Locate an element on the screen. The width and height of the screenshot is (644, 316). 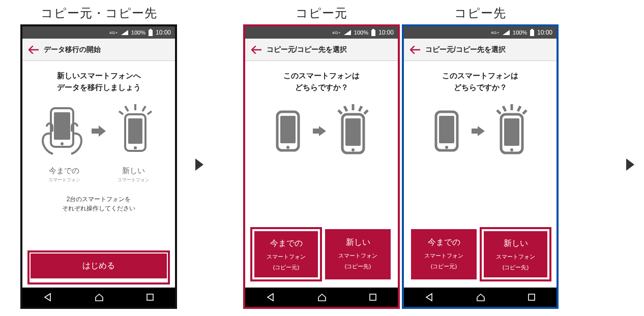
header-title: コピー元/コピー先を選択 is located at coordinates (465, 50).